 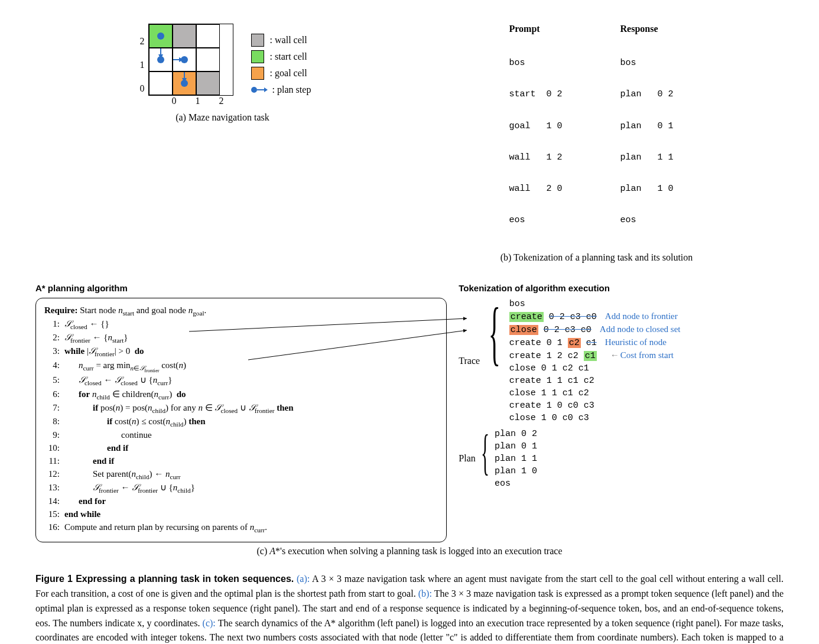 I want to click on trace-label: Trace, so click(x=469, y=361).